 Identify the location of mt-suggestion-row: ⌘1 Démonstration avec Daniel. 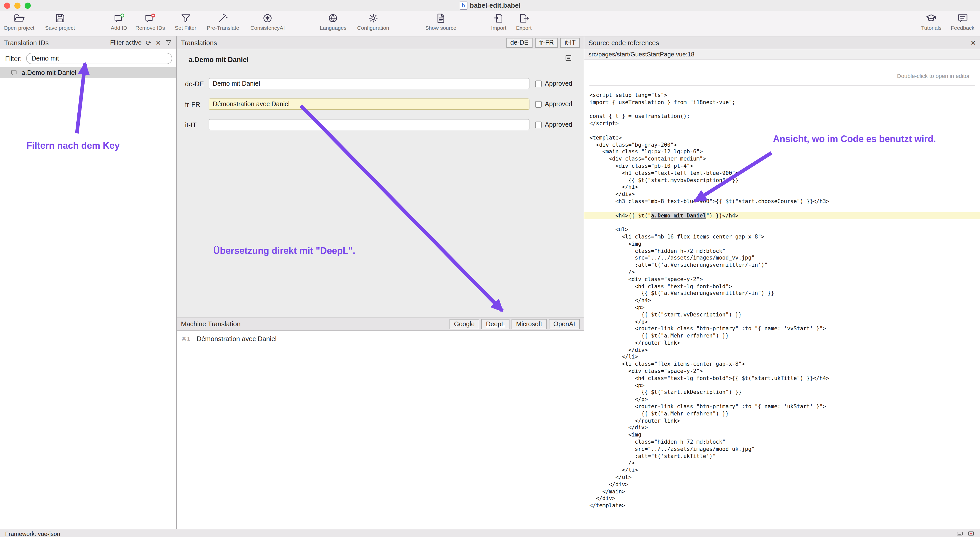
(380, 336).